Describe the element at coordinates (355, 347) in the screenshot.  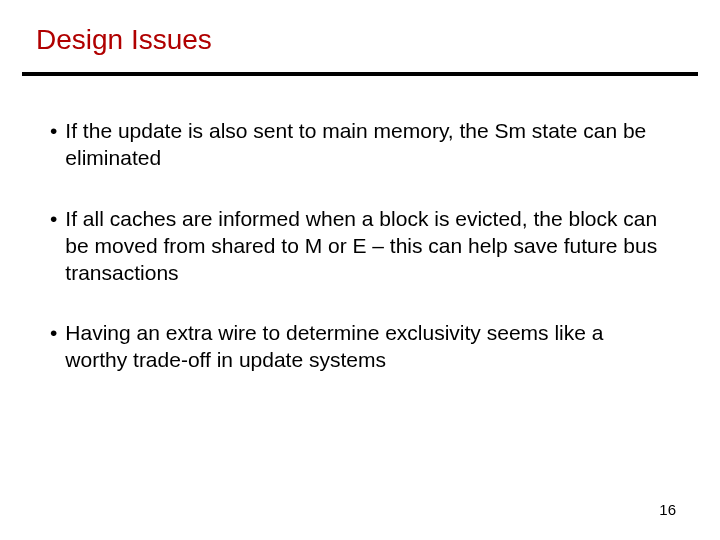
I see `bullet-item: • Having an extra wire to determine excl…` at that location.